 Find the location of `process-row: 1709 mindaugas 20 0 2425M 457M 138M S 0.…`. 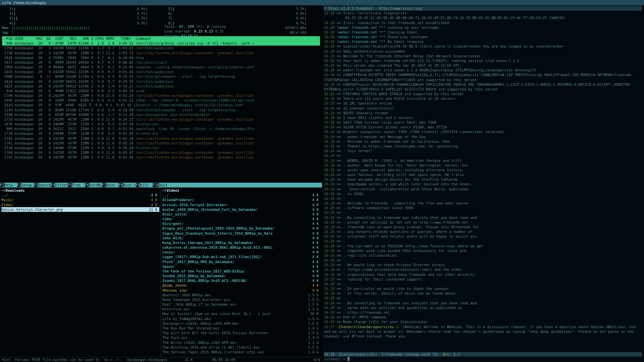

process-row: 1709 mindaugas 20 0 2425M 457M 138M S 0.… is located at coordinates (161, 96).